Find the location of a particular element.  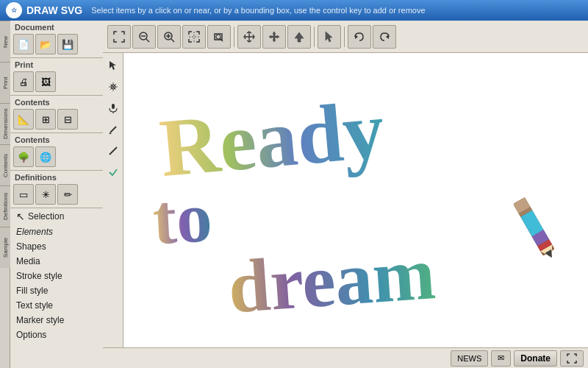

nav-media: Media is located at coordinates (57, 261).